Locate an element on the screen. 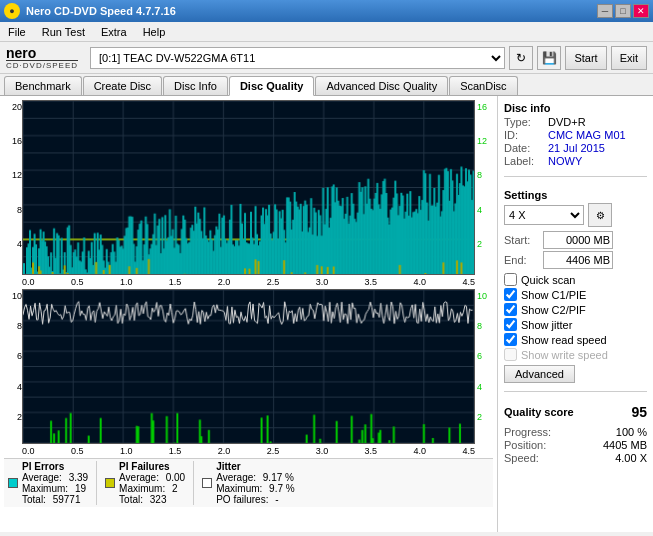 The height and width of the screenshot is (536, 653). settings-section: Settings 4 X ⚙ Start: End: Quick scan is located at coordinates (576, 286).